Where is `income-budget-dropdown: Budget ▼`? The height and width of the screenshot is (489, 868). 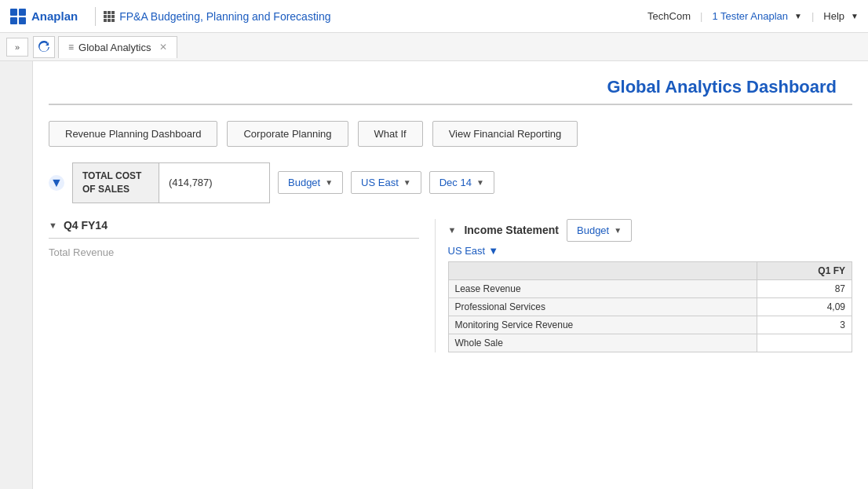
income-budget-dropdown: Budget ▼ is located at coordinates (600, 231).